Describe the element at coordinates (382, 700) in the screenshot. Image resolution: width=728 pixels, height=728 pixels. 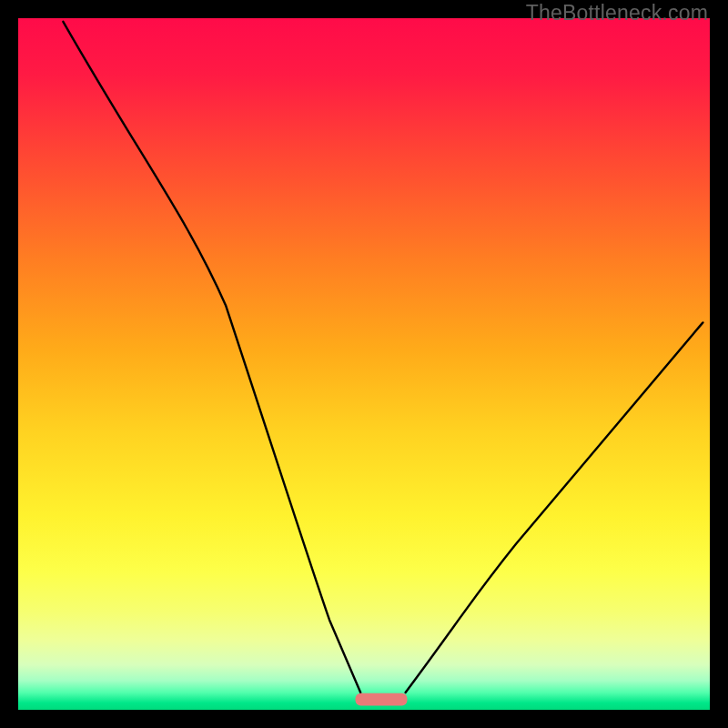
I see `optimum-marker` at that location.